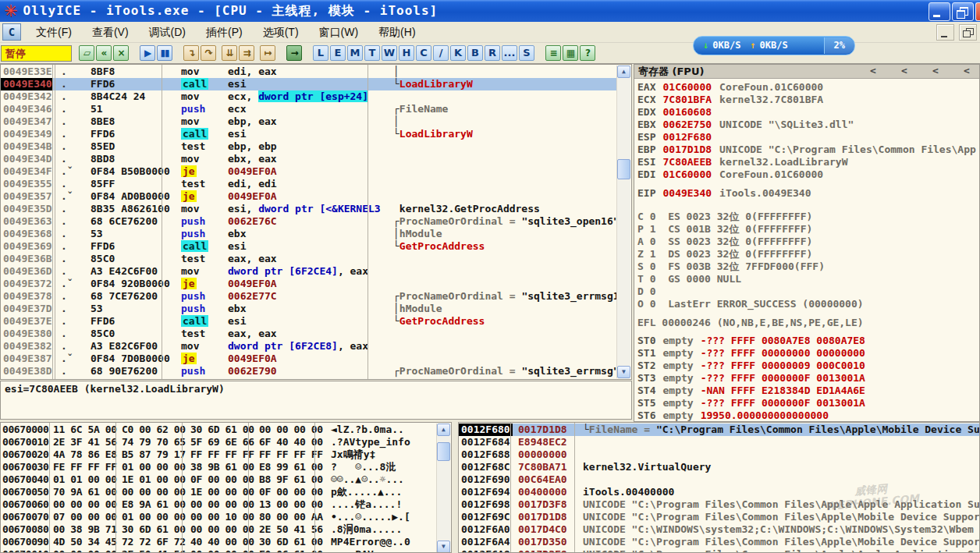  I want to click on register-row: EBP0017D1D8UNICODE "C:\Program Files\Com…, so click(807, 150).